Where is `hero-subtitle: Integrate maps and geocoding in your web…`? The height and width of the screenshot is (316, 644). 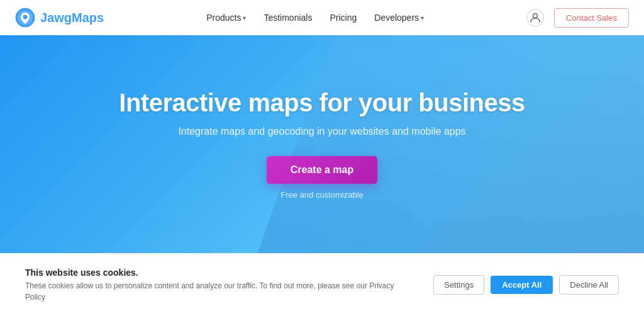
hero-subtitle: Integrate maps and geocoding in your web… is located at coordinates (322, 132).